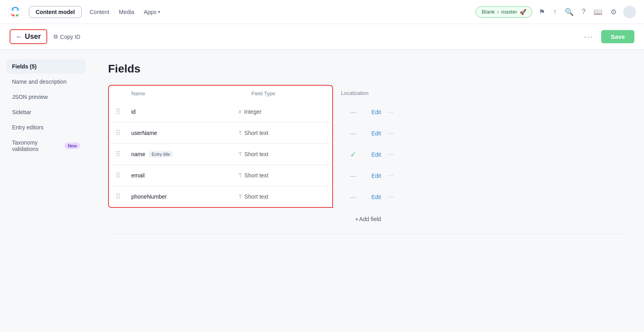 This screenshot has width=644, height=332. I want to click on table-row: ⠿ id # Integer — Edit ···, so click(368, 112).